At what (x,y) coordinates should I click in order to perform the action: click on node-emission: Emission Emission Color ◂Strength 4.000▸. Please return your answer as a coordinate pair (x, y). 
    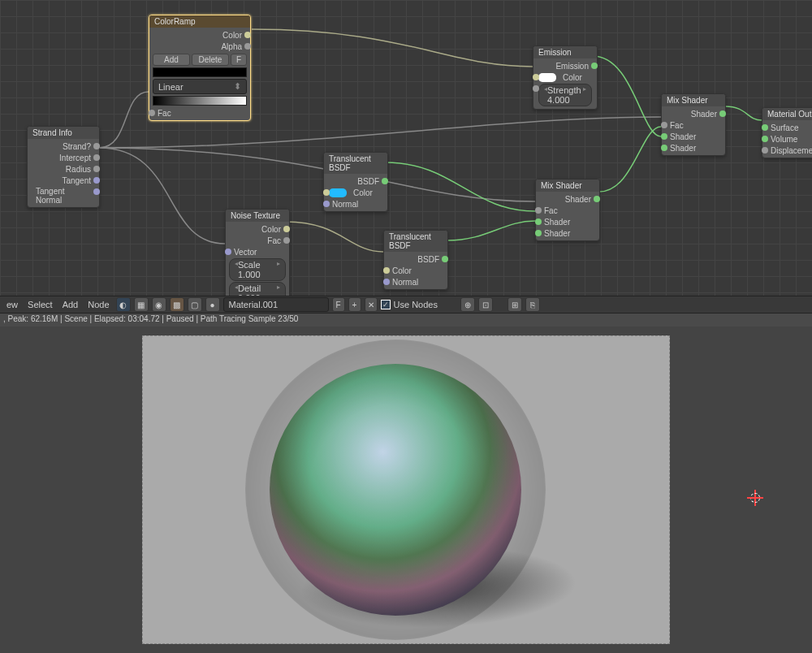
    Looking at the image, I should click on (565, 78).